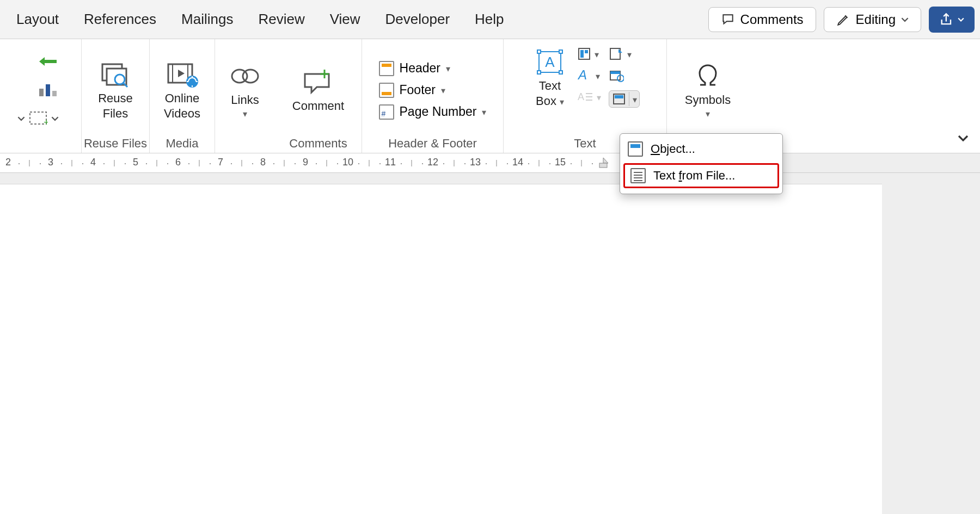  I want to click on page-number-label: Page Number, so click(438, 112).